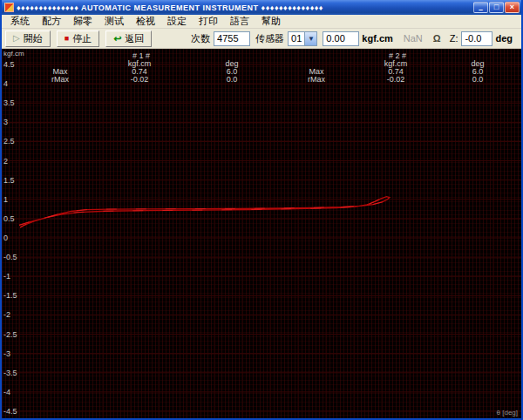  Describe the element at coordinates (497, 7) in the screenshot. I see `maximize-icon: □` at that location.